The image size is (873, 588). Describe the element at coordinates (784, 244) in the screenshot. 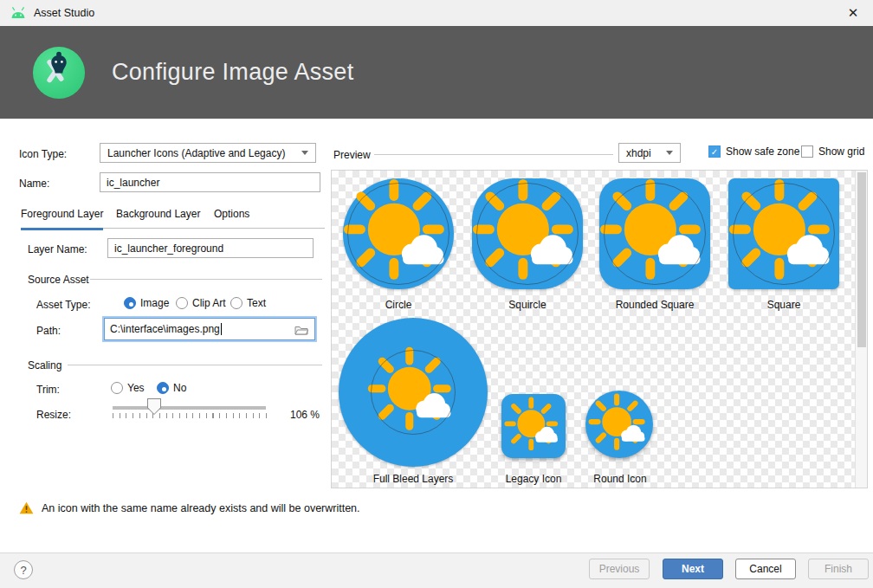

I see `preview-tile-square: Square` at that location.